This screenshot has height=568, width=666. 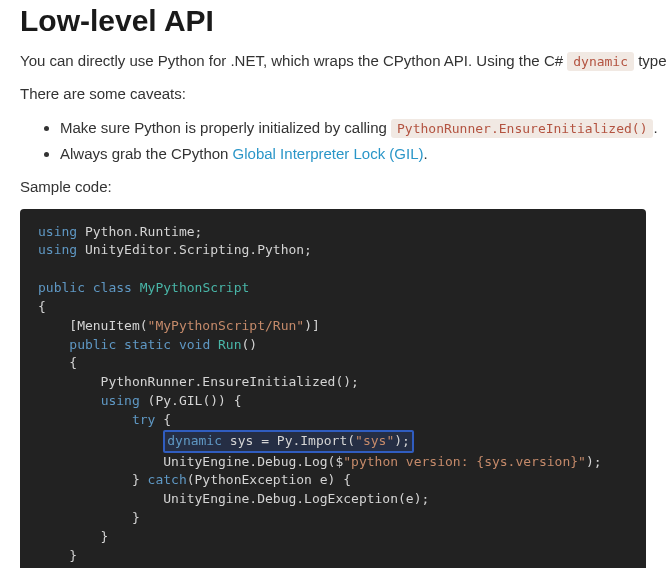 I want to click on code-ns1: Python.Runtime;, so click(x=140, y=232).